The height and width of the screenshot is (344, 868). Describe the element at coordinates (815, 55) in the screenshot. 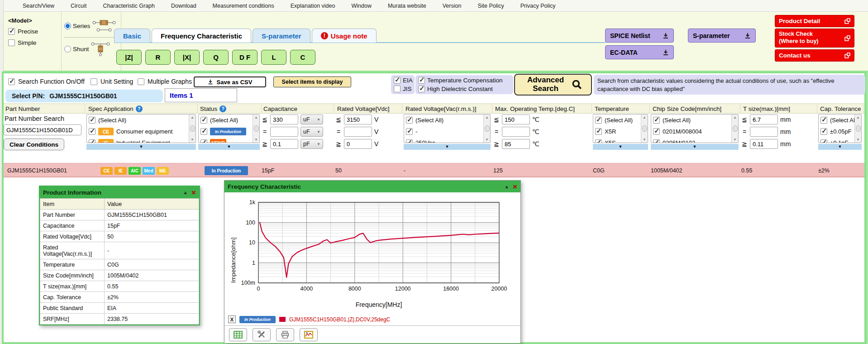

I see `contact-us-button: Contact us` at that location.